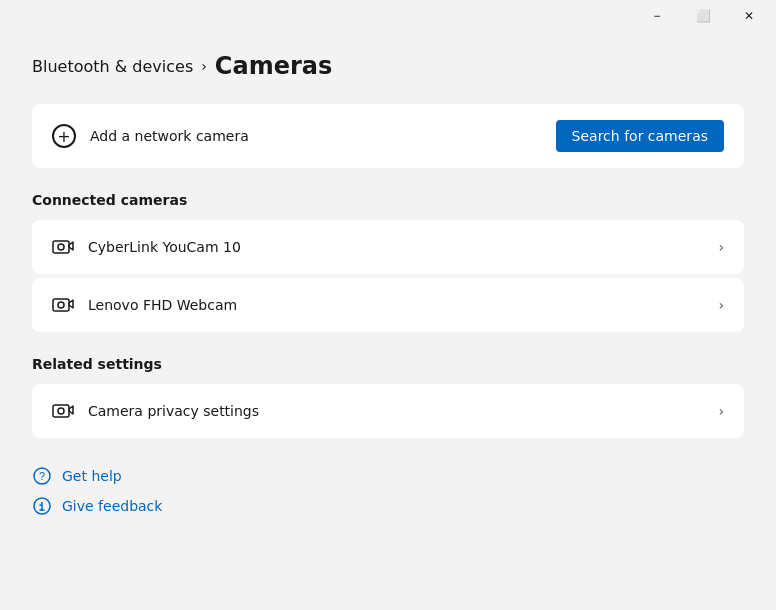 The width and height of the screenshot is (776, 610). What do you see at coordinates (749, 16) in the screenshot?
I see `close-button: ✕` at bounding box center [749, 16].